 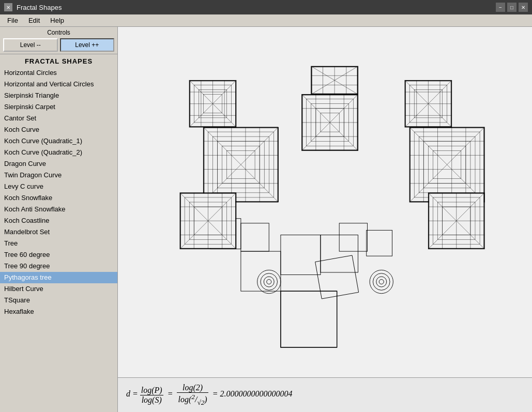 I want to click on formula-bar: d = log(P) log(S) = log(2) log(2/√2) = 2…, so click(x=325, y=395).